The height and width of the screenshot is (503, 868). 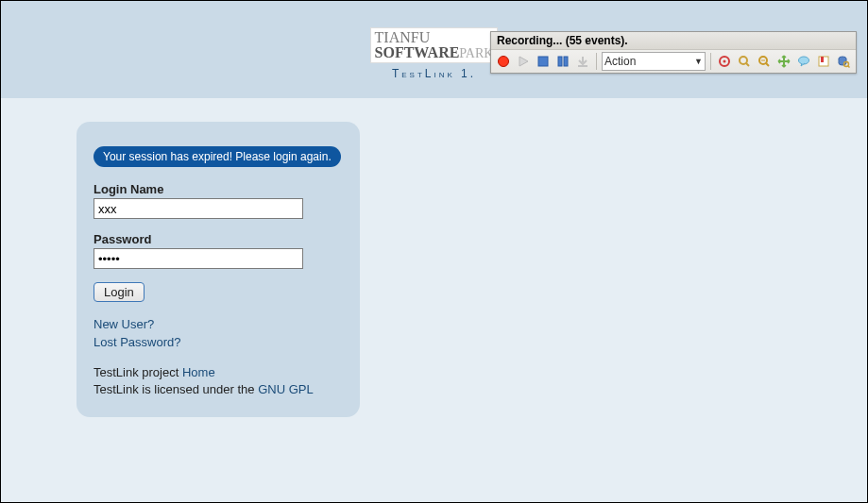 What do you see at coordinates (843, 61) in the screenshot?
I see `database-button` at bounding box center [843, 61].